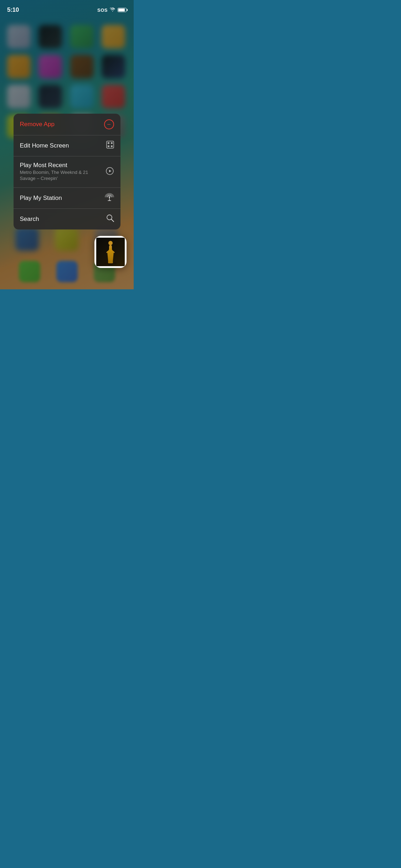 This screenshot has width=401, height=868. What do you see at coordinates (109, 124) in the screenshot?
I see `remove-app-icon: −` at bounding box center [109, 124].